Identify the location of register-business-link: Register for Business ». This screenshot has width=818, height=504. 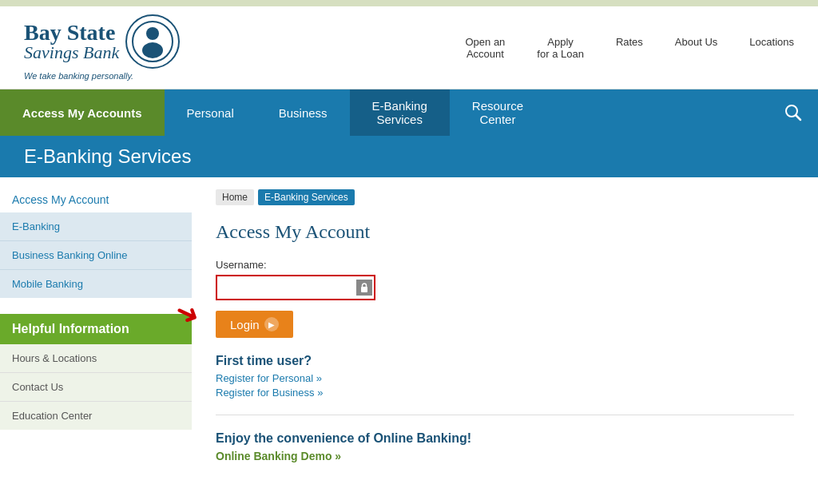
(505, 393).